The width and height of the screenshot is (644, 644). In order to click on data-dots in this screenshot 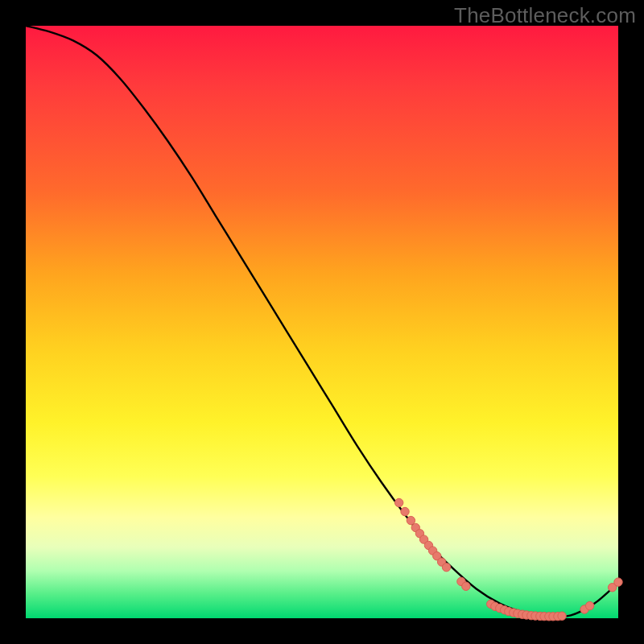, I will do `click(509, 559)`.